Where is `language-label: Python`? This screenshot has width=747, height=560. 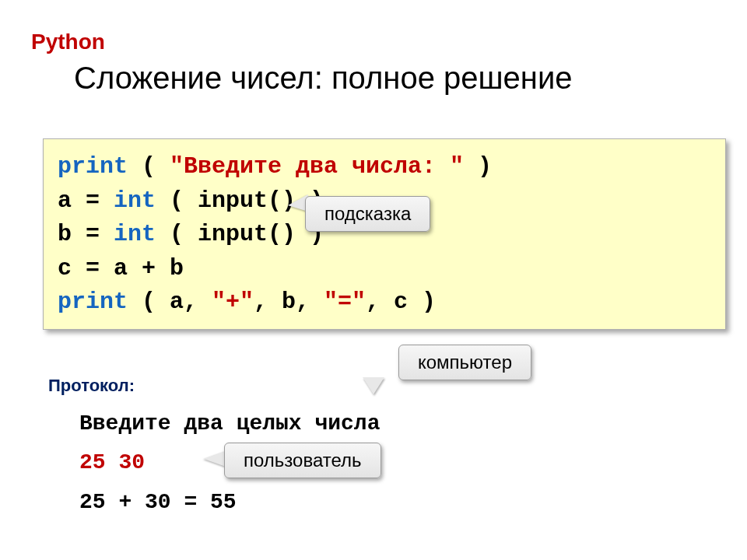 language-label: Python is located at coordinates (68, 42).